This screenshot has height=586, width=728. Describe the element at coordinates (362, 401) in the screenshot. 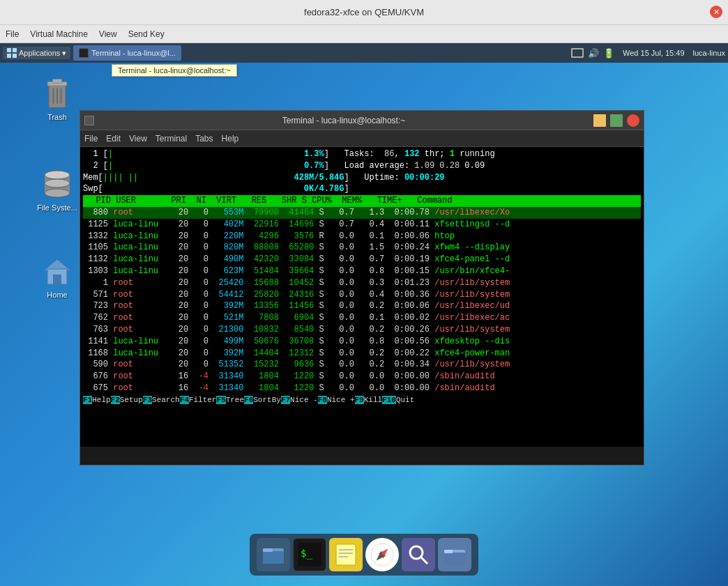

I see `htop-footer-bar: F1HelpF2SetupF3SearchF4FilterF5TreeF6Sor…` at that location.